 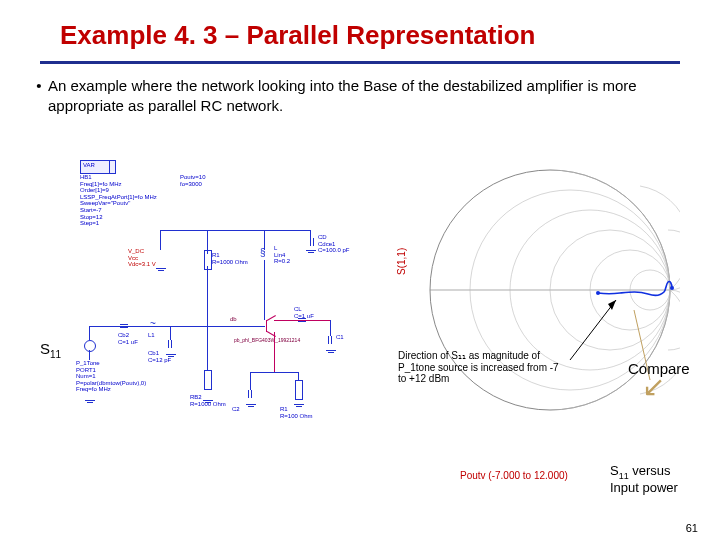 I want to click on cb1, so click(x=170, y=344).